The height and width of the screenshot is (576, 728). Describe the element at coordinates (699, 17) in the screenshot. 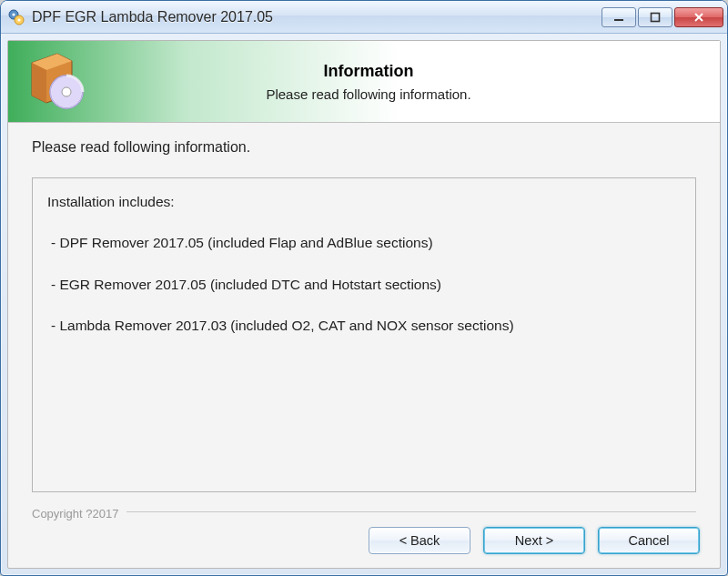

I see `close-button` at that location.